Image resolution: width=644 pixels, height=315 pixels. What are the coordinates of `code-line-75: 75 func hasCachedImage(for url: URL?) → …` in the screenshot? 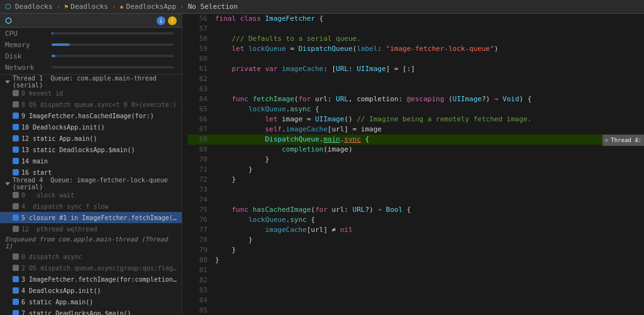 It's located at (416, 210).